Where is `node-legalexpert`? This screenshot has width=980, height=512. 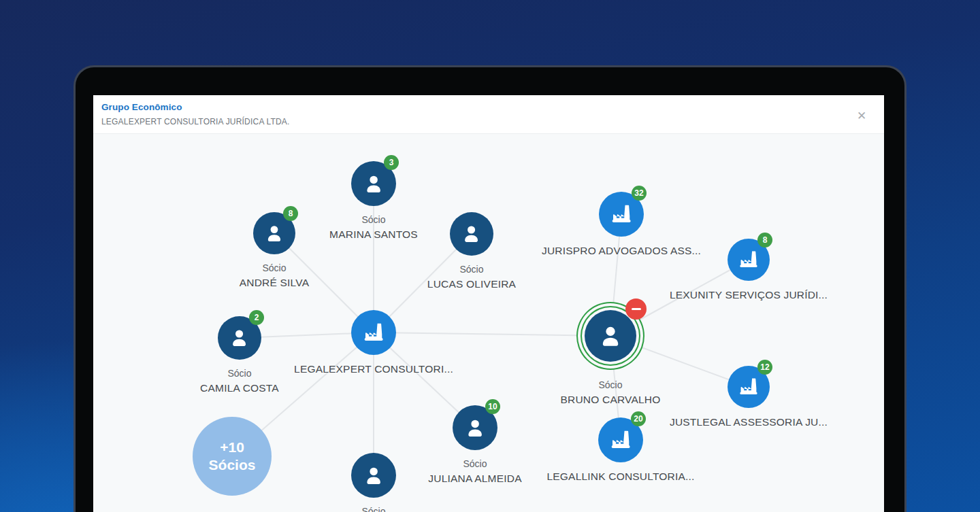 node-legalexpert is located at coordinates (374, 332).